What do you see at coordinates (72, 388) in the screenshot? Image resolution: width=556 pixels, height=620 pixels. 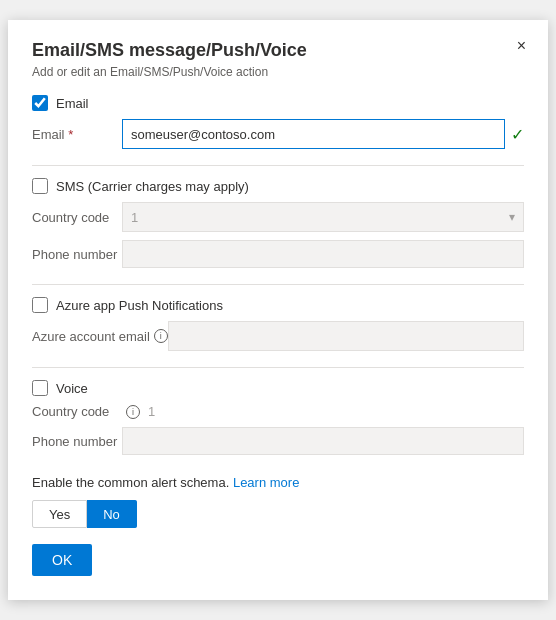 I see `voice-checkbox-label: Voice` at bounding box center [72, 388].